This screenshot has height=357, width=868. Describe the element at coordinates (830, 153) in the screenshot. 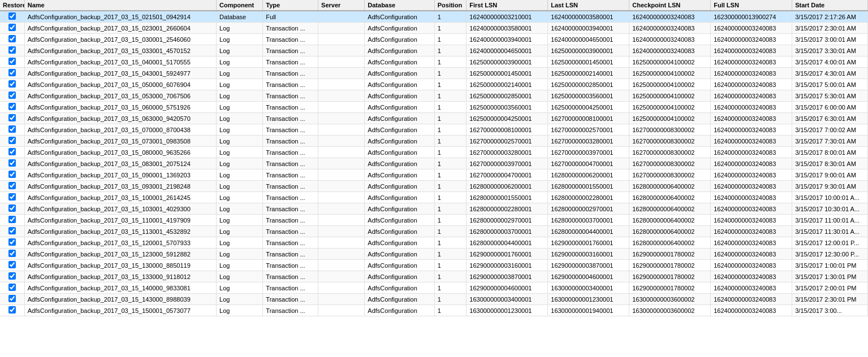

I see `start-date-cell: 3/15/2017 8:00:01 AM` at that location.